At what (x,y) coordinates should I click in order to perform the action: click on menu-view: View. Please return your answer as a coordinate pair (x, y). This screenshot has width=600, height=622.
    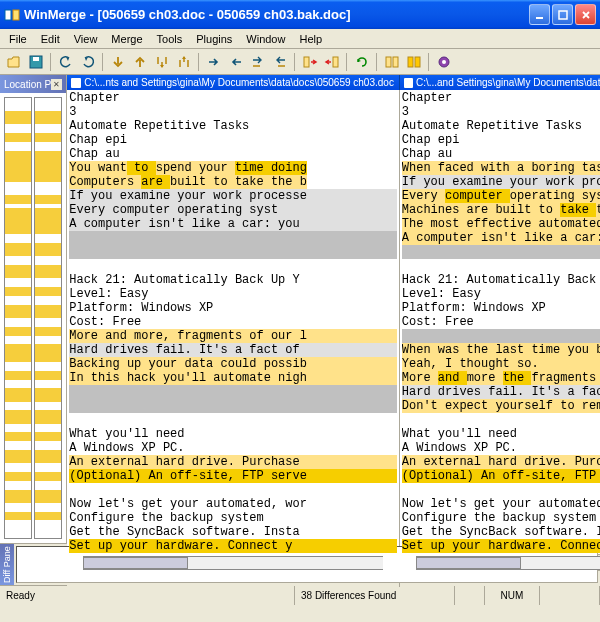
    Looking at the image, I should click on (86, 39).